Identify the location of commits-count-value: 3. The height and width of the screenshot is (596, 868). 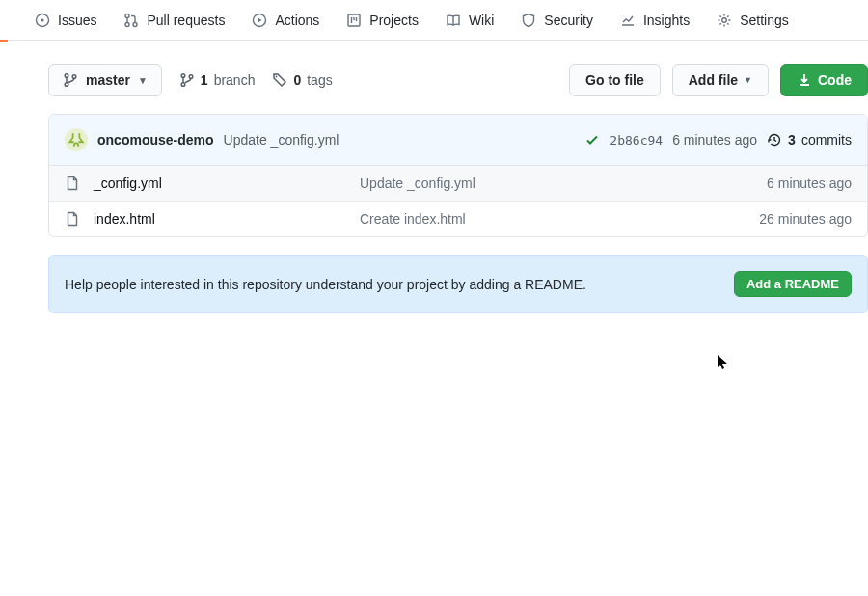
(792, 140).